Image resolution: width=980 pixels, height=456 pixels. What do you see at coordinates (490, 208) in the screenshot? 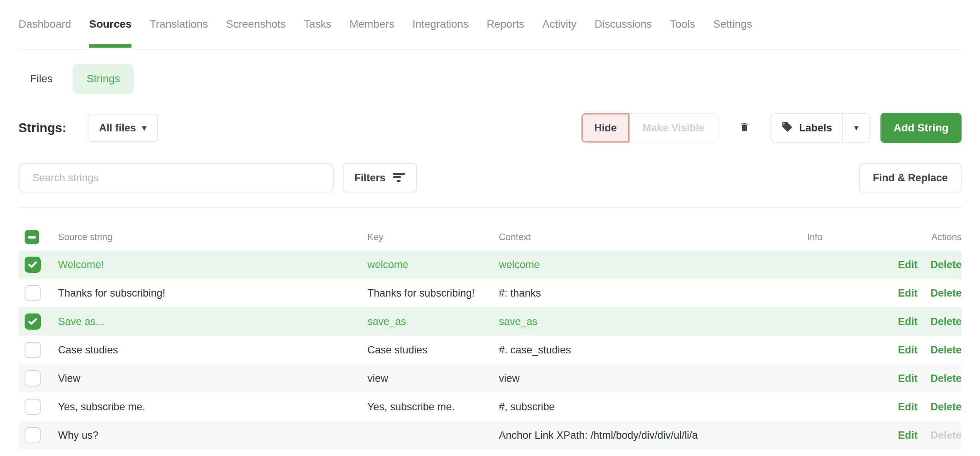
I see `section-divider` at bounding box center [490, 208].